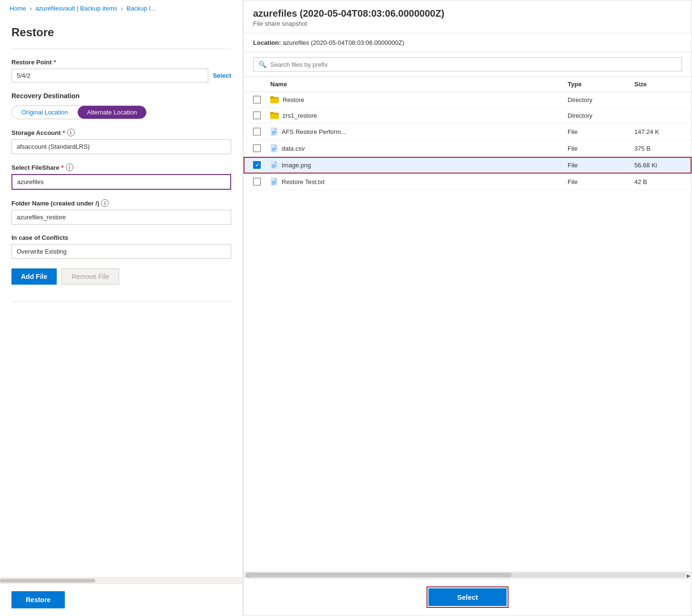  What do you see at coordinates (468, 182) in the screenshot?
I see `table-row: Restore Test.txt File 42 B` at bounding box center [468, 182].